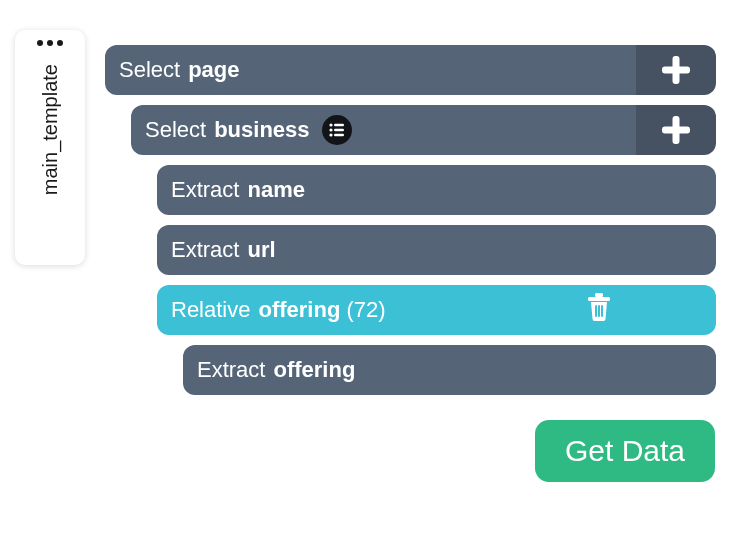  I want to click on trash-icon, so click(599, 310).